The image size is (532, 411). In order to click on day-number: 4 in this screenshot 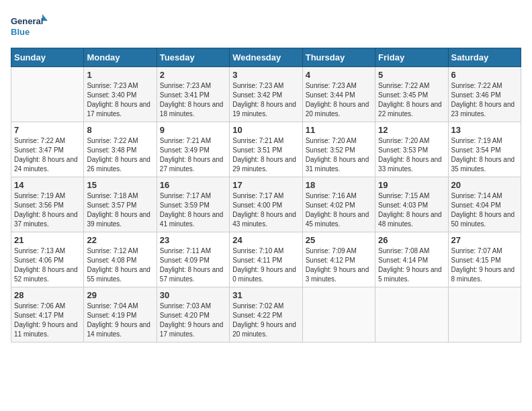, I will do `click(339, 75)`.